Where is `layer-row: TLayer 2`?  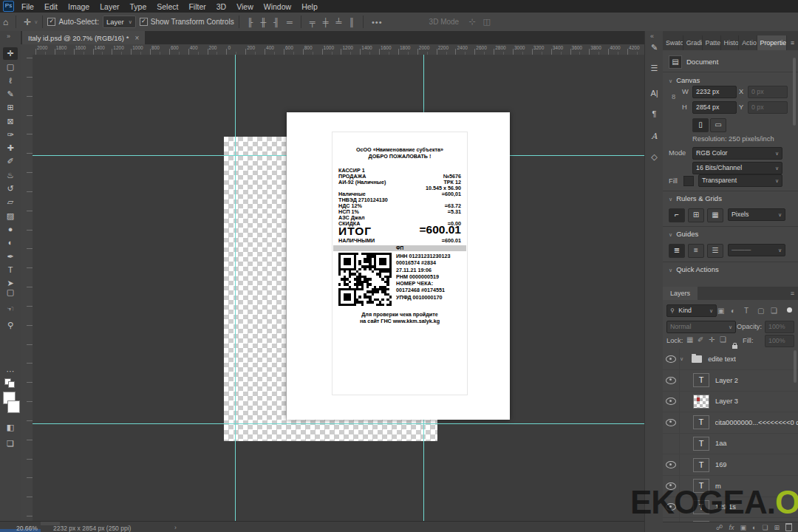
layer-row: TLayer 2 is located at coordinates (730, 381).